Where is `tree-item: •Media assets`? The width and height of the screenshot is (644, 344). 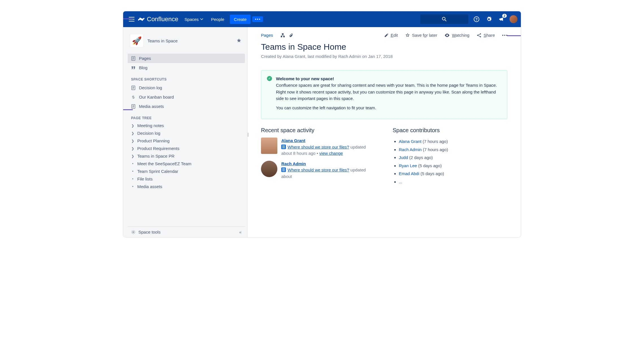
tree-item: •Media assets is located at coordinates (186, 186).